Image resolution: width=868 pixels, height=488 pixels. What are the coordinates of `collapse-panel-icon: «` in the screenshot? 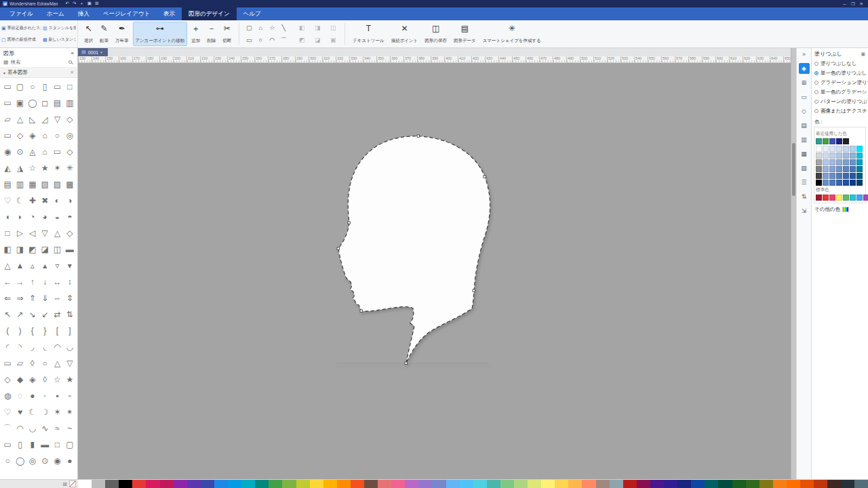 It's located at (73, 53).